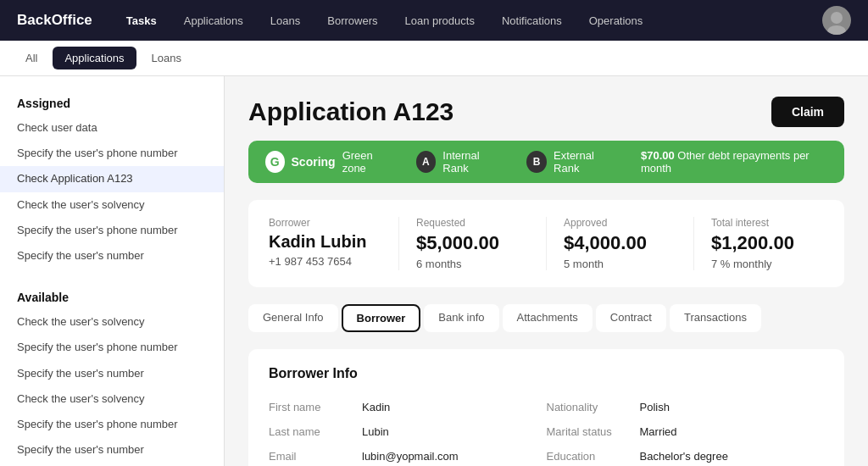 This screenshot has width=868, height=466. I want to click on sidebar-item-check-user-data: Check user data, so click(112, 128).